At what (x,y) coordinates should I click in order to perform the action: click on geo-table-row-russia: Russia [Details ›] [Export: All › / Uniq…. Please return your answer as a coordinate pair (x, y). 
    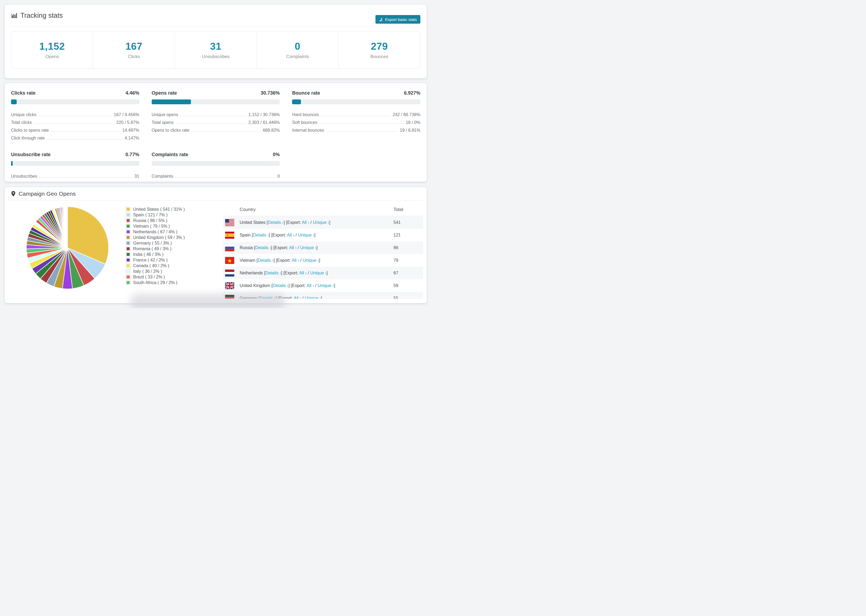
    Looking at the image, I should click on (323, 248).